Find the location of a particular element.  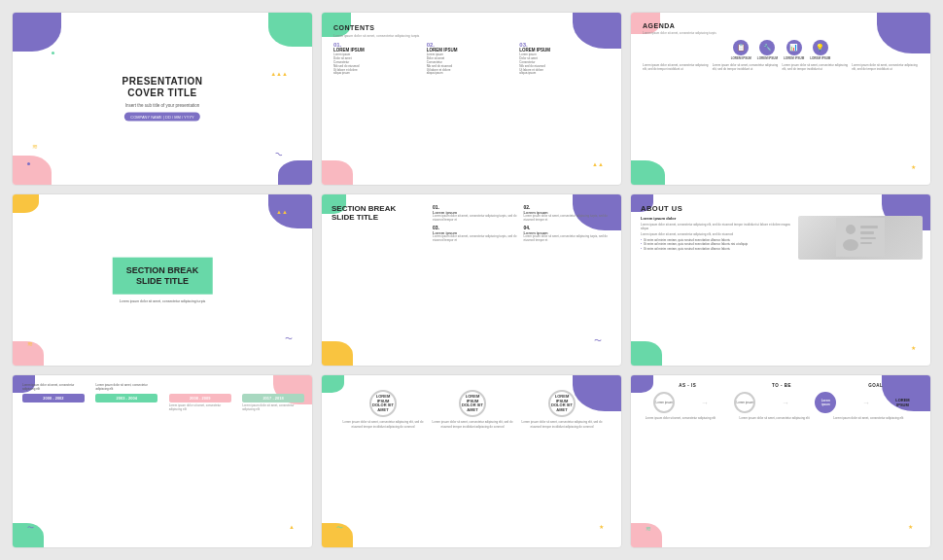

circle-item-1: LOREM IPSUMDOLOR SIT AMET Lorem ipsum do… is located at coordinates (383, 467).